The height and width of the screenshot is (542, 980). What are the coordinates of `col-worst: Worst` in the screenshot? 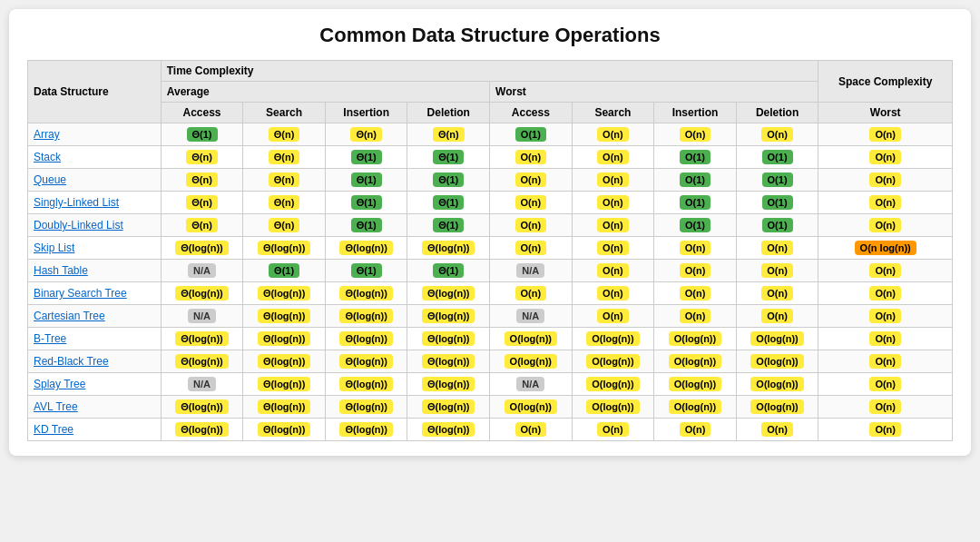 It's located at (654, 93).